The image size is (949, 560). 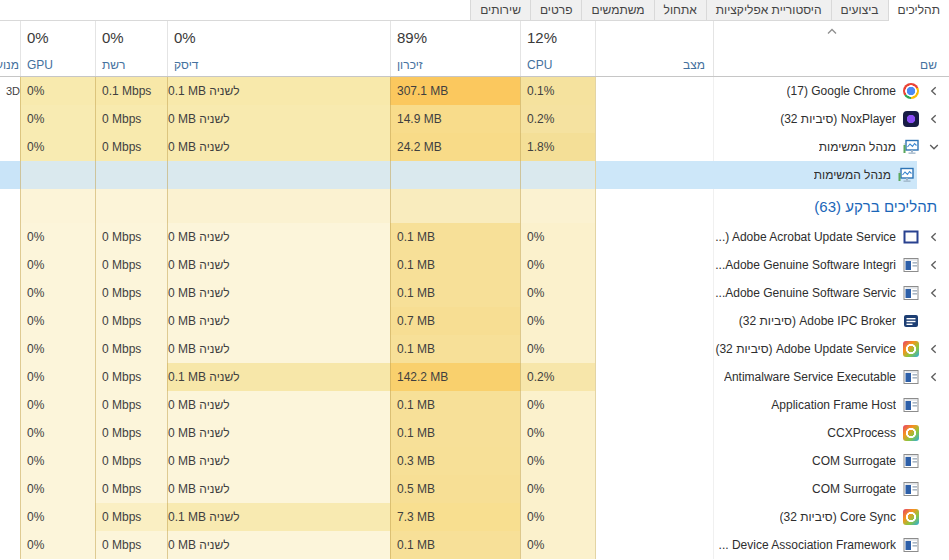 What do you see at coordinates (474, 237) in the screenshot?
I see `process-row: ...) Adobe Acrobat Update Service 0% 0.1…` at bounding box center [474, 237].